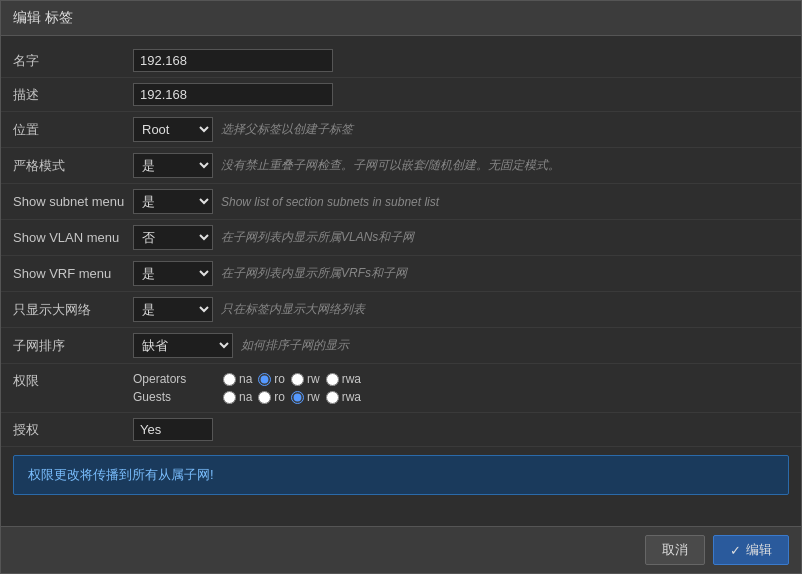  Describe the element at coordinates (736, 550) in the screenshot. I see `ok-icon: ✓` at that location.